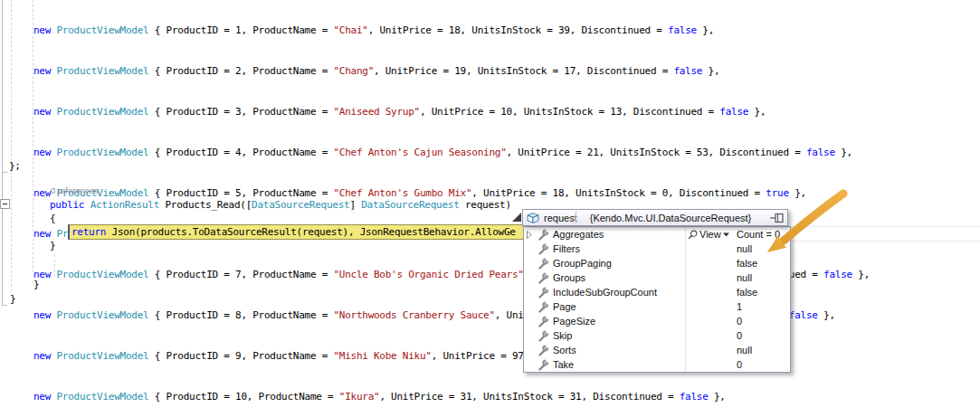 This screenshot has width=980, height=417. Describe the element at coordinates (604, 292) in the screenshot. I see `property-name: IncludeSubGroupCount` at that location.